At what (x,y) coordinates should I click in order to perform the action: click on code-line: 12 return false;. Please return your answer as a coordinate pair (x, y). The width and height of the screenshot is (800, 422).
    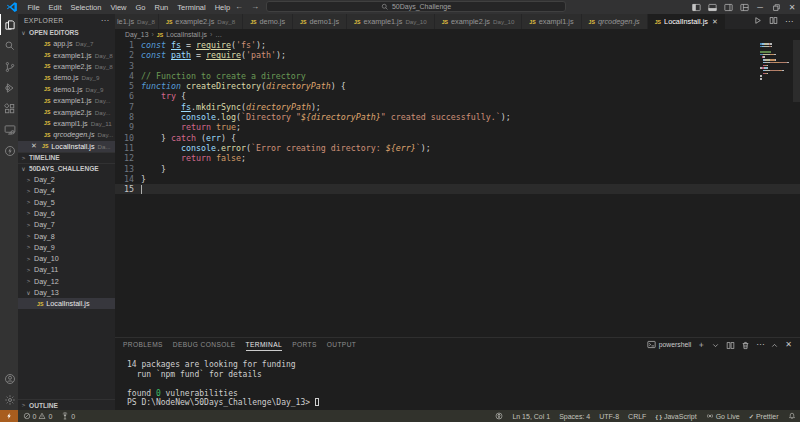
    Looking at the image, I should click on (458, 158).